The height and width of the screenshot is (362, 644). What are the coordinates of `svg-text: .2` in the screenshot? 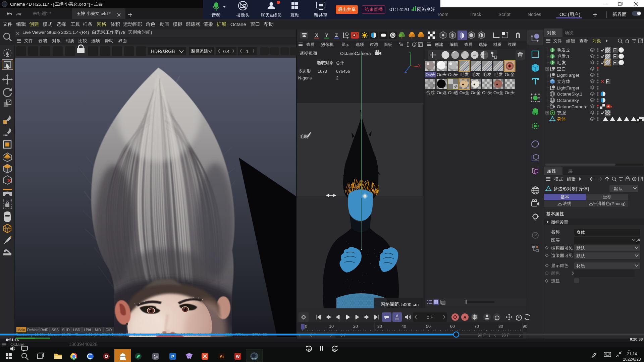 It's located at (568, 50).